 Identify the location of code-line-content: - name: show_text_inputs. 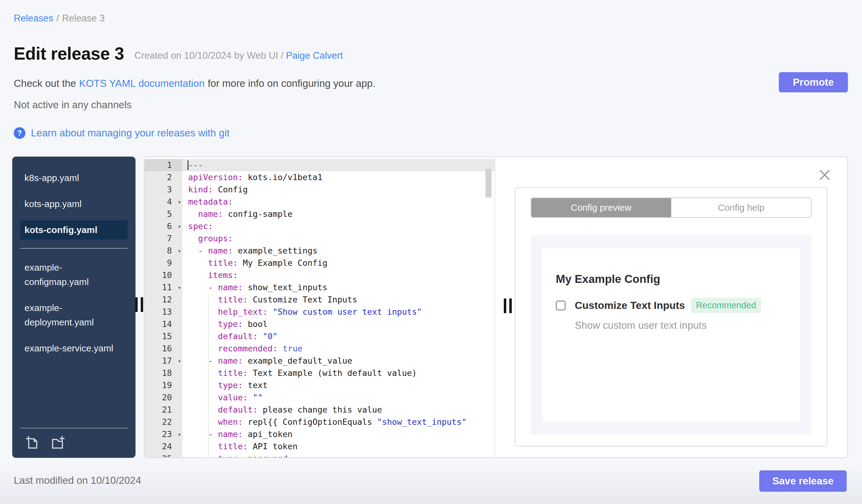
(339, 288).